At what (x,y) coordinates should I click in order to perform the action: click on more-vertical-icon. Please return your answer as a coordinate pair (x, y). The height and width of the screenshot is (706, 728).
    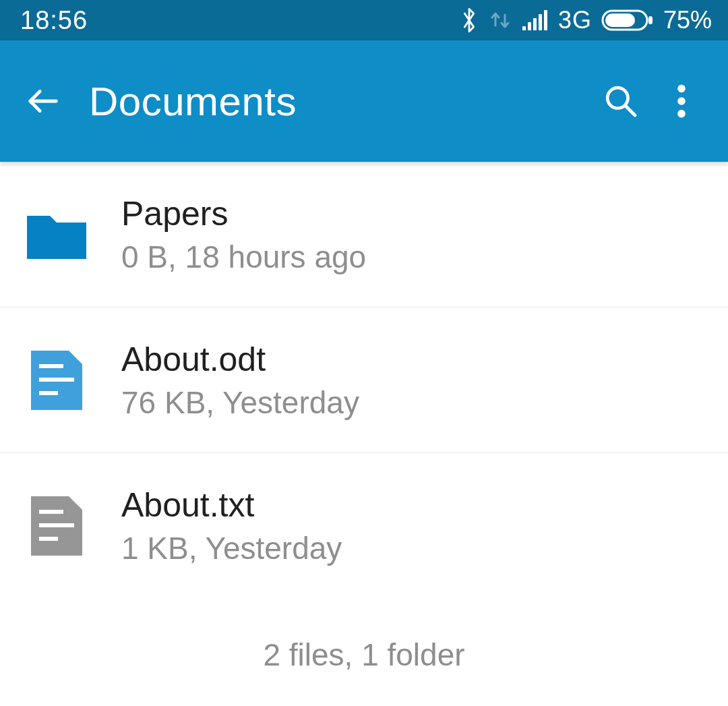
    Looking at the image, I should click on (681, 101).